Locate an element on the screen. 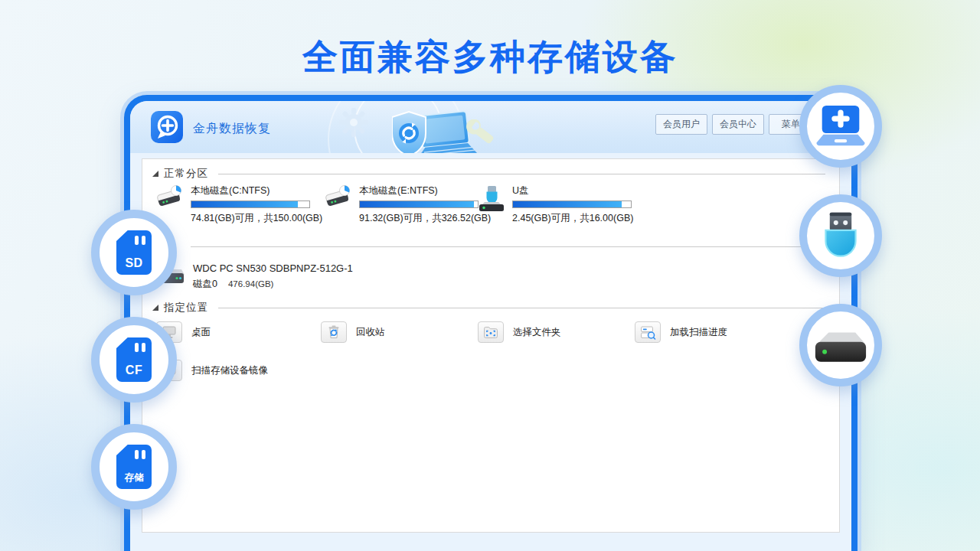  badge-cf-card: CF is located at coordinates (134, 360).